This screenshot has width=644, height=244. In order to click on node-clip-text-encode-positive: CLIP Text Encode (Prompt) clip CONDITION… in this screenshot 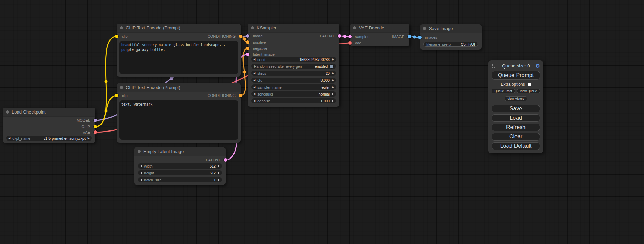, I will do `click(179, 50)`.